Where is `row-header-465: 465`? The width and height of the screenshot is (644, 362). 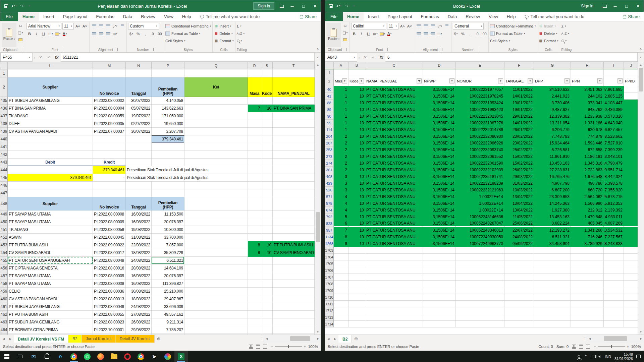 row-header-465: 465 is located at coordinates (4, 334).